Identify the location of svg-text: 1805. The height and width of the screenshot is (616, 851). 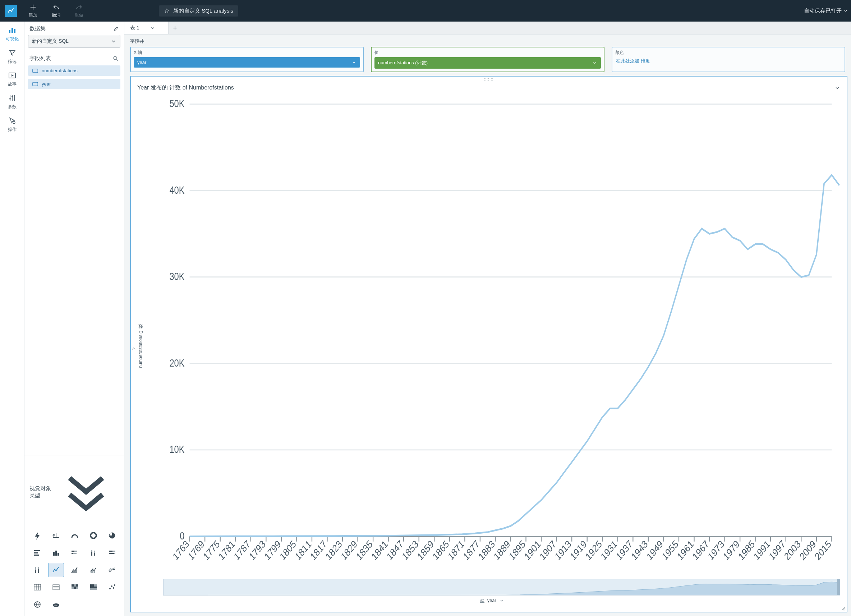
(288, 550).